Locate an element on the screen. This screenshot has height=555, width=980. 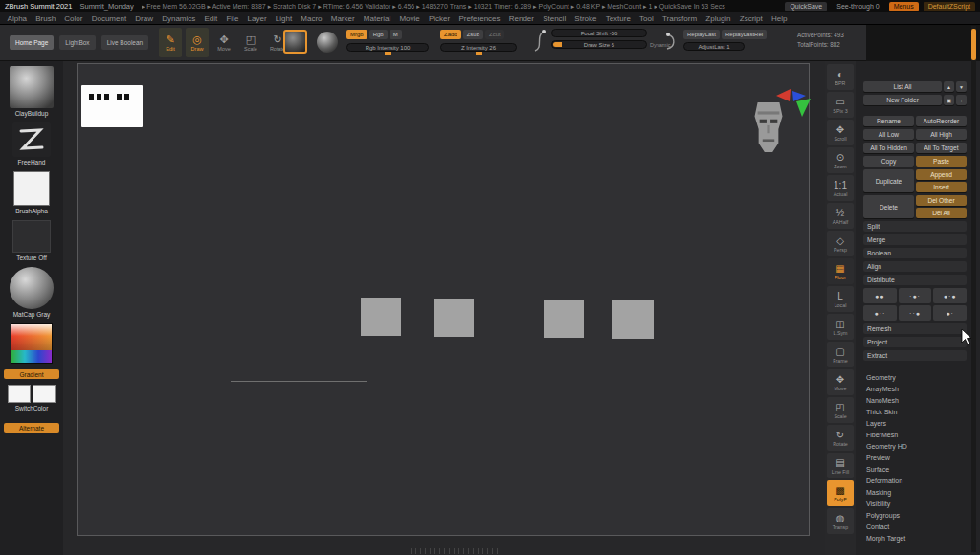
menu-item: Color is located at coordinates (74, 19).